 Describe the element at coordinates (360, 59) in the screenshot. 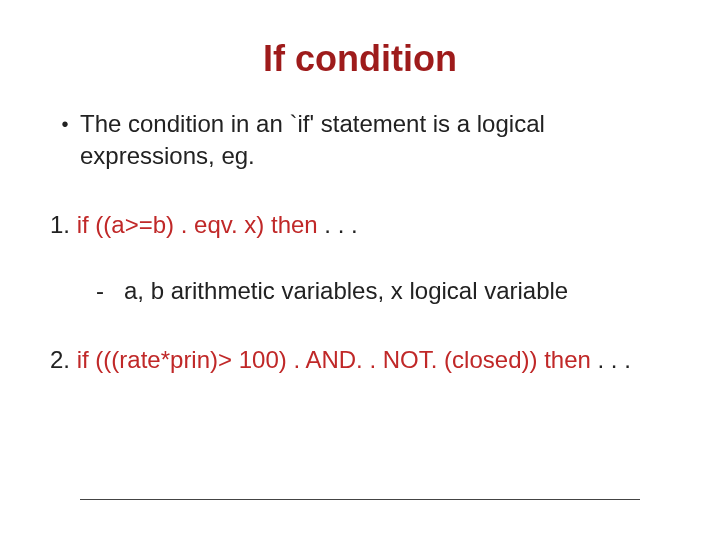

I see `slide-title: If condition` at that location.